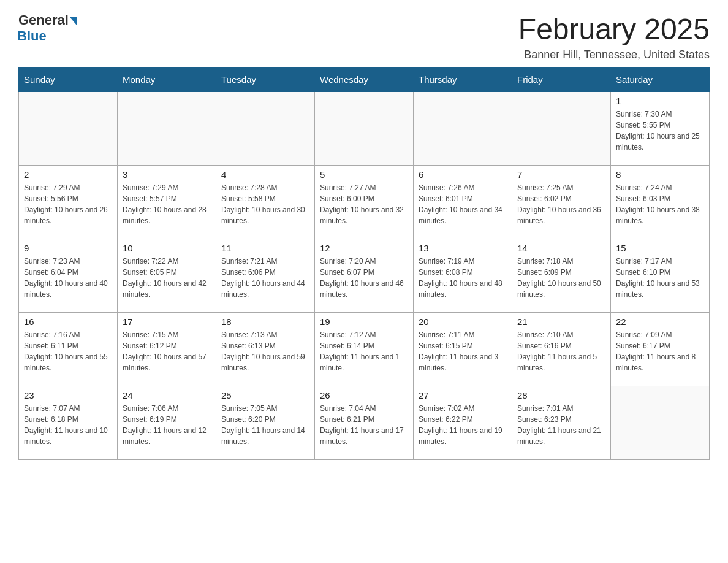 This screenshot has height=563, width=728. What do you see at coordinates (69, 349) in the screenshot?
I see `calendar-day-cell: 16Sunrise: 7:16 AMSunset: 6:11 PMDayligh…` at bounding box center [69, 349].